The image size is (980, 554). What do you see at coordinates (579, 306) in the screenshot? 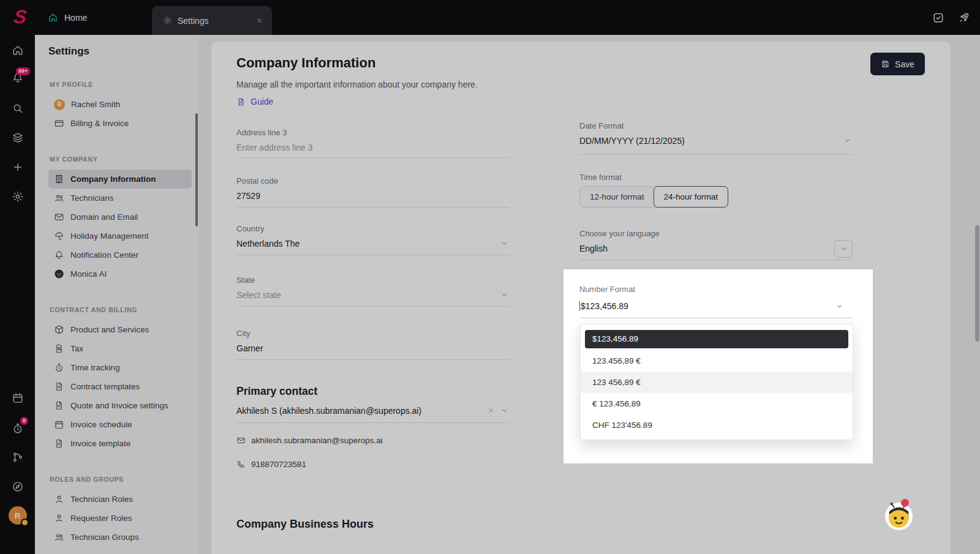
I see `text-caret` at bounding box center [579, 306].